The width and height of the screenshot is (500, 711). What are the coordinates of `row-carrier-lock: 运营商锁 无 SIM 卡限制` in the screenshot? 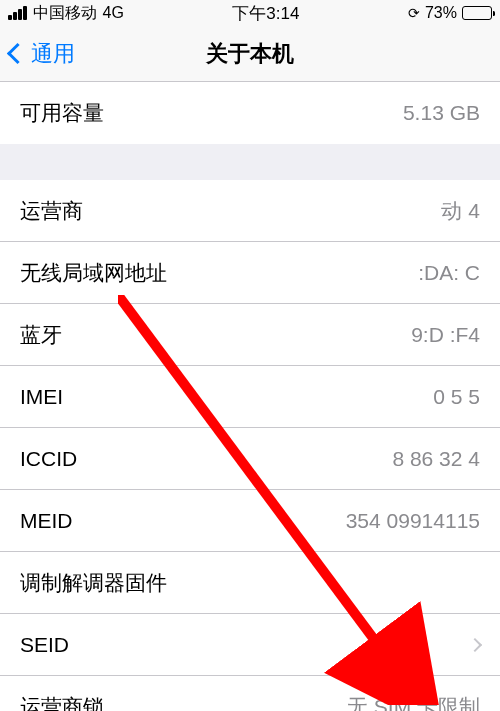 It's located at (250, 694).